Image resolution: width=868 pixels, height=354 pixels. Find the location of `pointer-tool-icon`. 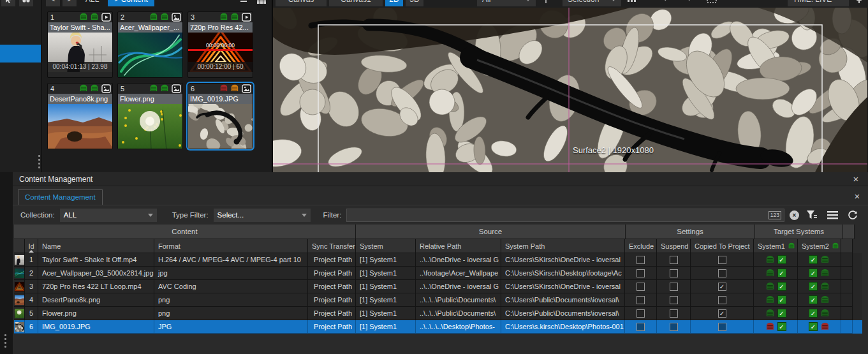

pointer-tool-icon is located at coordinates (9, 3).